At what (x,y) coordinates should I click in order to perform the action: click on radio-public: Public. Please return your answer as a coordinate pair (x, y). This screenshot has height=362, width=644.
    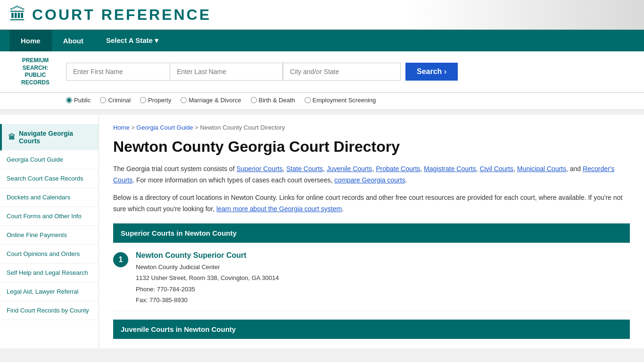
    Looking at the image, I should click on (78, 100).